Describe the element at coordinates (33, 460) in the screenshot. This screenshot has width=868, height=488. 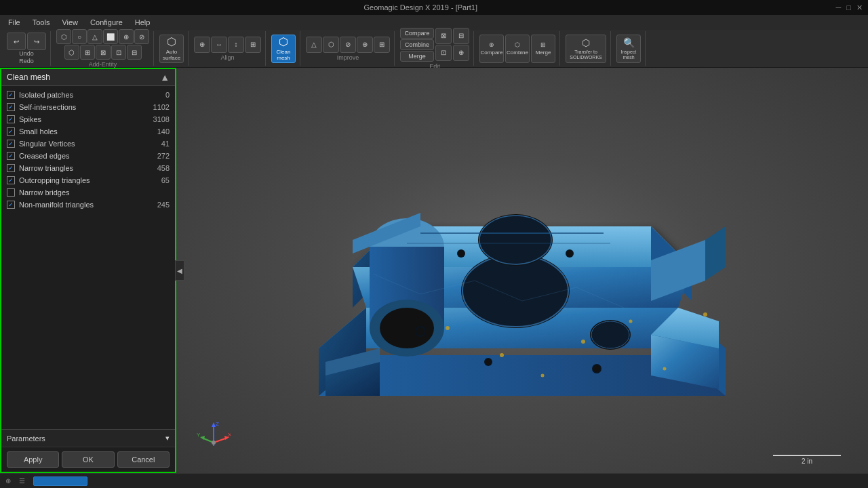
I see `apply-button: Apply` at that location.